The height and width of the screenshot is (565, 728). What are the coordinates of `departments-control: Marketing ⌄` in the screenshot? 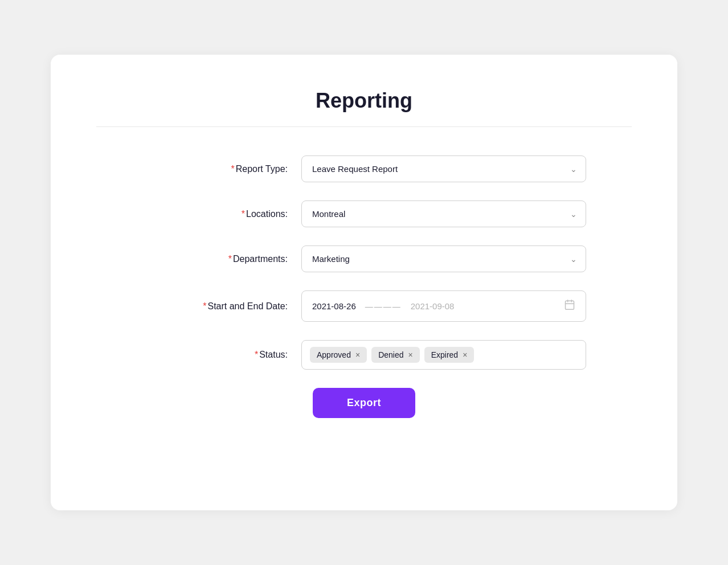 It's located at (444, 259).